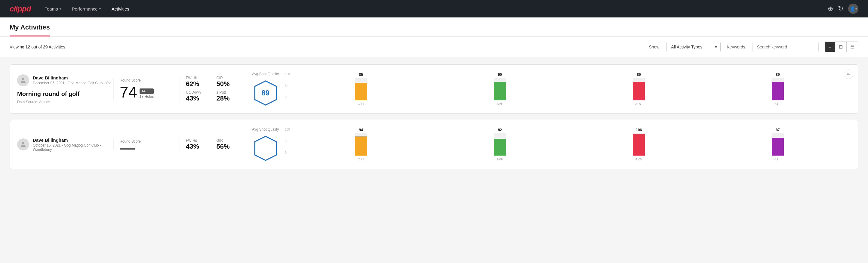  I want to click on player-row: Dave Billingham October 16, 2021 - Gog M…, so click(65, 145).